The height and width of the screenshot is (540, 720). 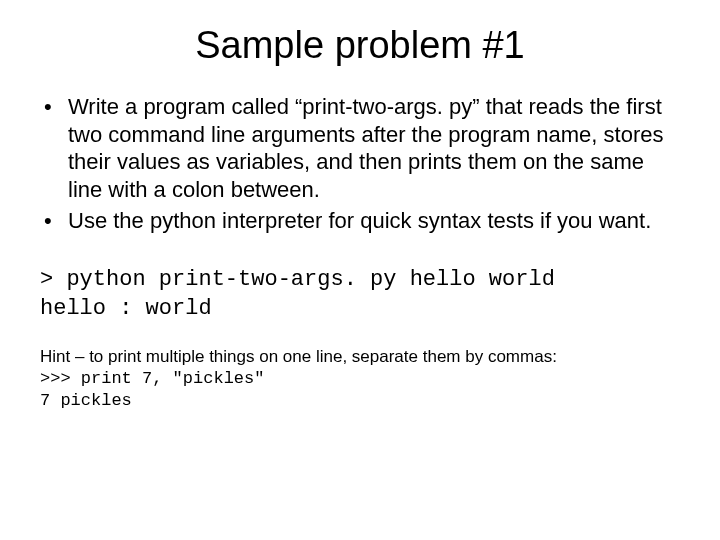 I want to click on code-line: > python print-two-args. py hello world, so click(x=298, y=280).